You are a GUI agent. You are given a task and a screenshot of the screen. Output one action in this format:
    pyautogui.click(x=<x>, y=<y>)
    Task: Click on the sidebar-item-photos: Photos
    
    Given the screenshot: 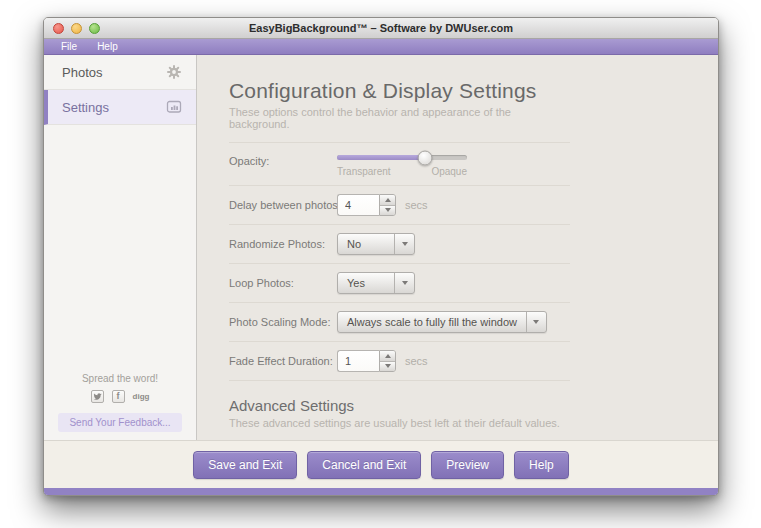 What is the action you would take?
    pyautogui.click(x=120, y=72)
    